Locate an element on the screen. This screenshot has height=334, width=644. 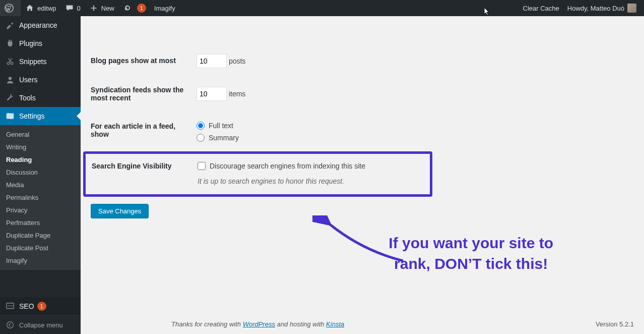
sev-description: It is up to search engines to honor this… is located at coordinates (308, 181).